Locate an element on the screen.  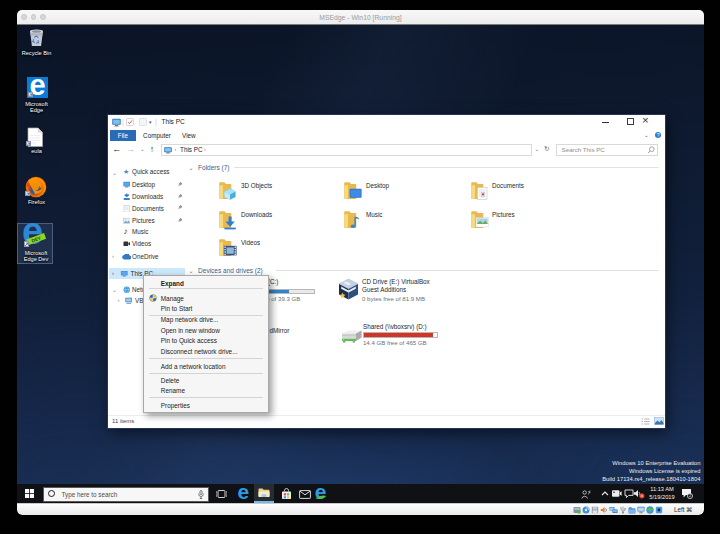
svg-text: 2 is located at coordinates (689, 496).